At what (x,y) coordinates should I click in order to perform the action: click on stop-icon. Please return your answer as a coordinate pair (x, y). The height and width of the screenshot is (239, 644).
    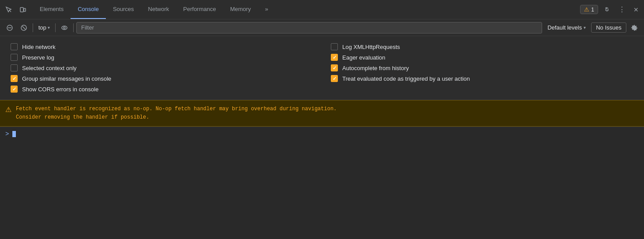
    Looking at the image, I should click on (24, 28).